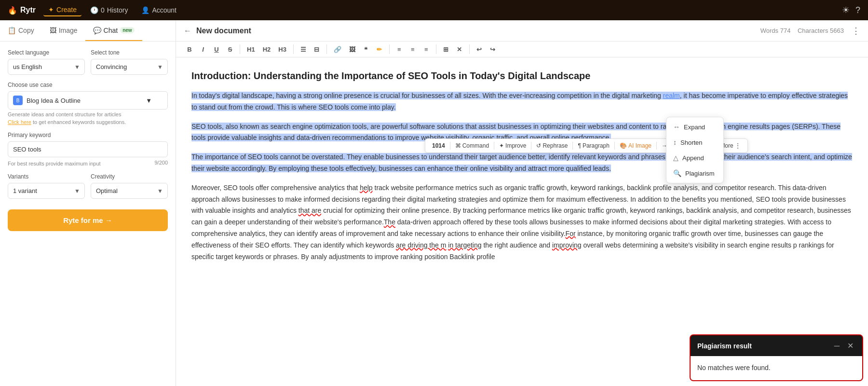  What do you see at coordinates (19, 122) in the screenshot?
I see `click-here-link: Click here` at bounding box center [19, 122].